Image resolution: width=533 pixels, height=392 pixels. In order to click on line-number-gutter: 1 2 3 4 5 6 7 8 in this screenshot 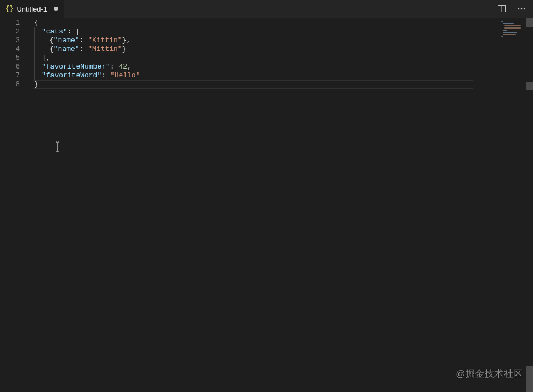, I will do `click(14, 205)`.